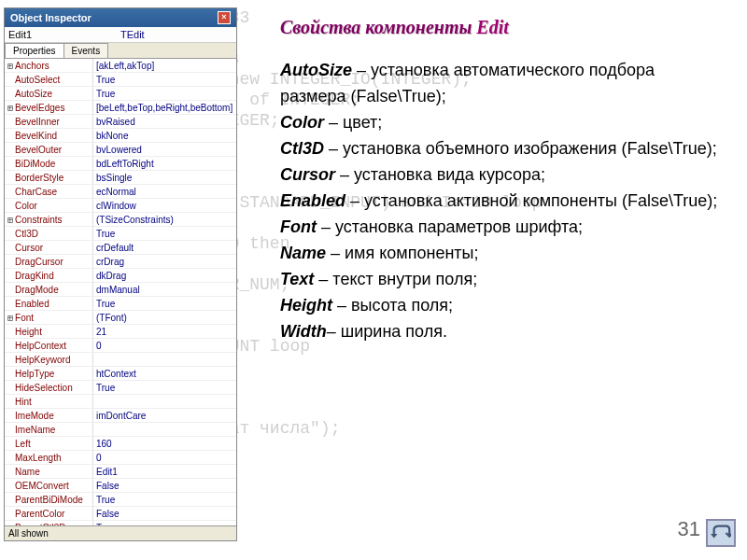  I want to click on property-value: dmManual, so click(164, 289).